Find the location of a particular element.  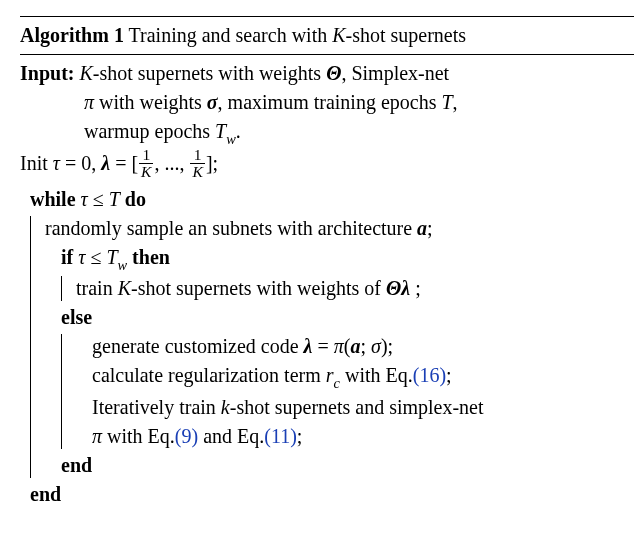

eq-ref-11: (11) is located at coordinates (280, 436).